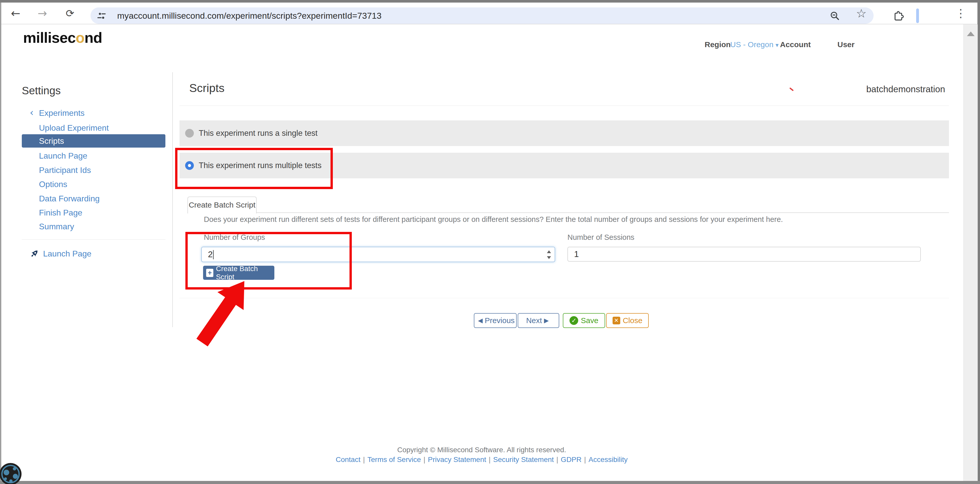  I want to click on sidebar-item-label: Participant Ids, so click(94, 170).